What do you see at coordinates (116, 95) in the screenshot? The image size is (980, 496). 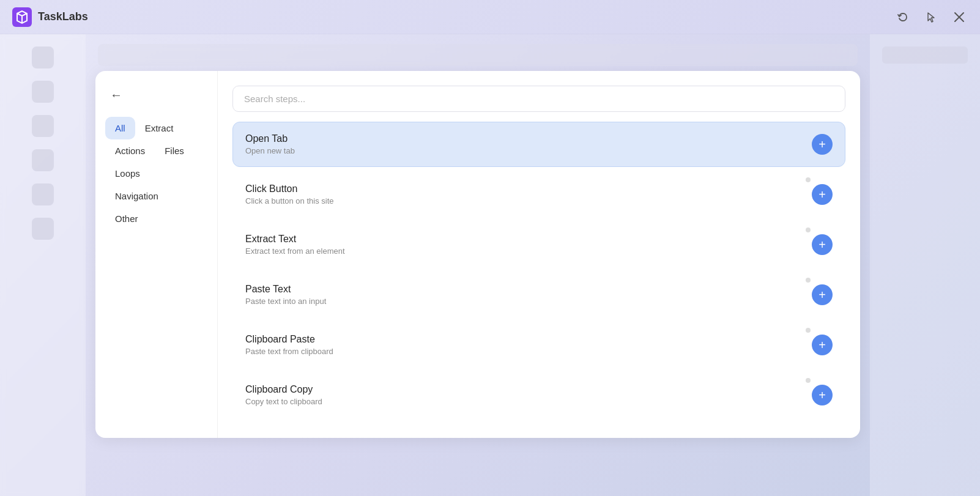 I see `back-button: ←` at bounding box center [116, 95].